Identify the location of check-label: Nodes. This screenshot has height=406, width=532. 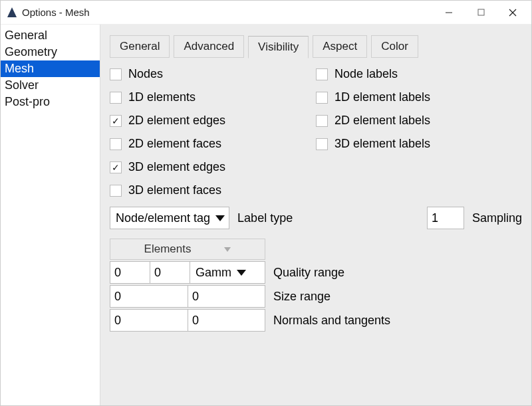
(146, 74).